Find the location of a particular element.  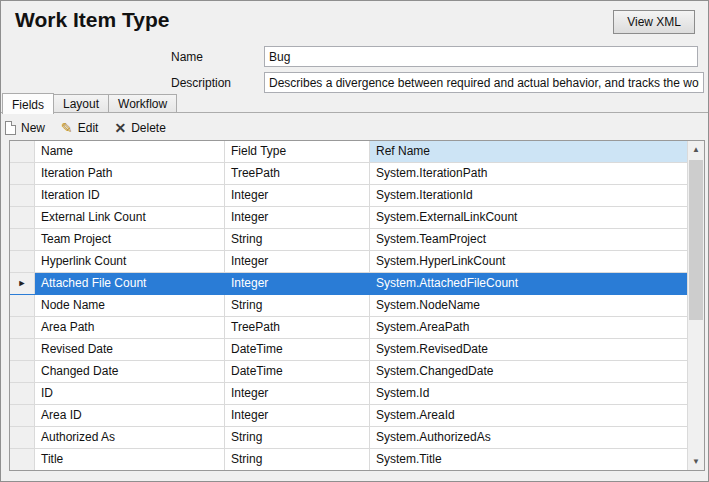

cell-name: Iteration ID is located at coordinates (130, 196).